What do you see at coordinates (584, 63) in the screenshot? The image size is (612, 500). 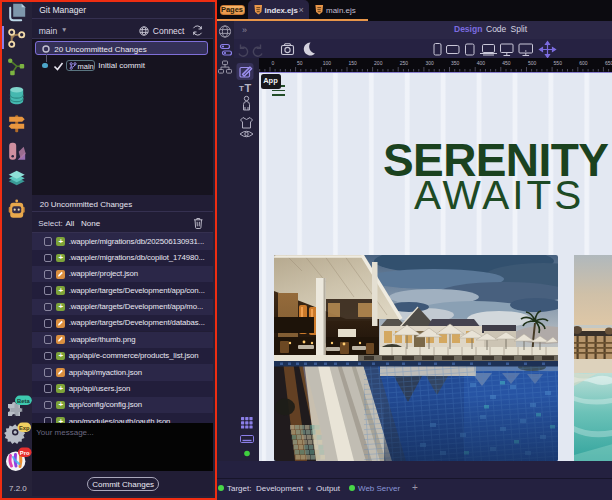 I see `svg-text: 600` at bounding box center [584, 63].